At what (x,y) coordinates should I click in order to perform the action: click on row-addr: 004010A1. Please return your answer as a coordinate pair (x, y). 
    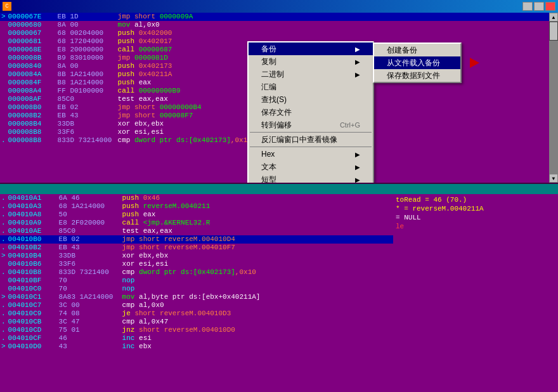
    Looking at the image, I should click on (32, 198).